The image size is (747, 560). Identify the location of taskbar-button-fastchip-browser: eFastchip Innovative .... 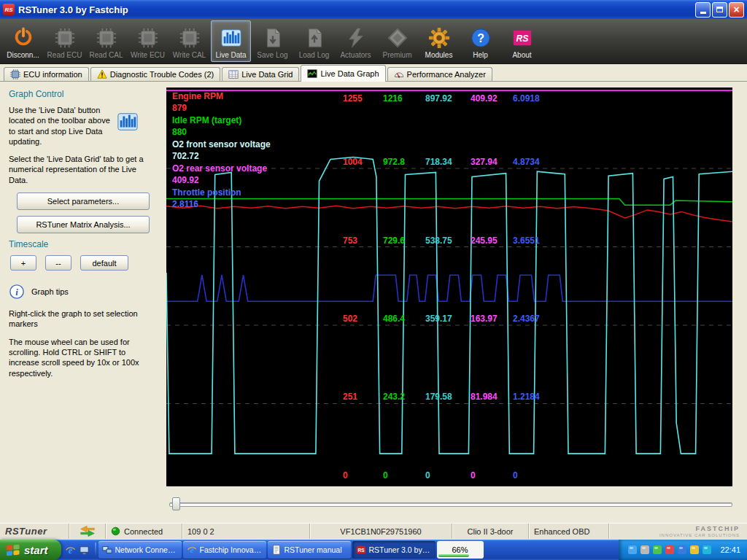
(225, 550).